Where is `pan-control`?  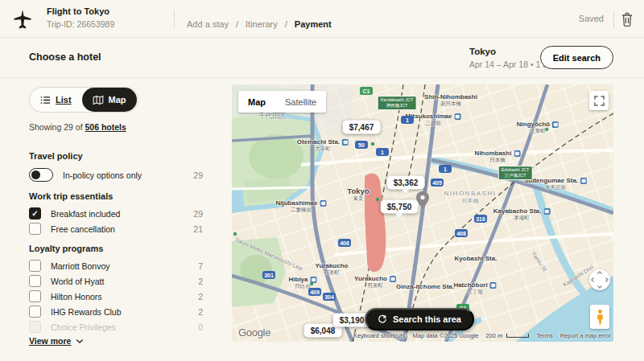 pan-control is located at coordinates (600, 280).